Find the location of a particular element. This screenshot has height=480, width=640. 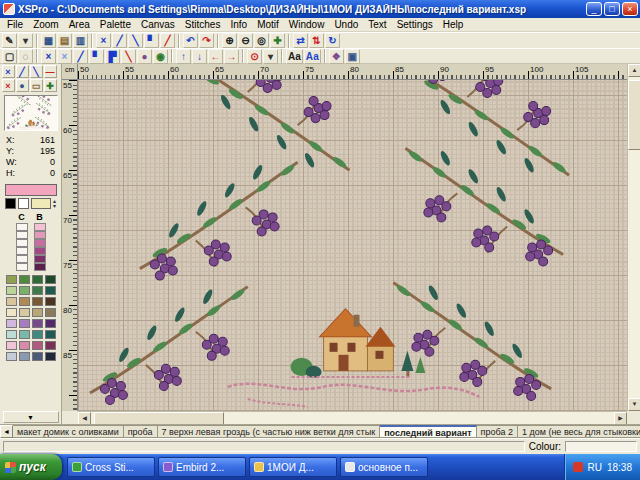

horizontal-scrollbar: ◀ ▶ is located at coordinates (352, 418).